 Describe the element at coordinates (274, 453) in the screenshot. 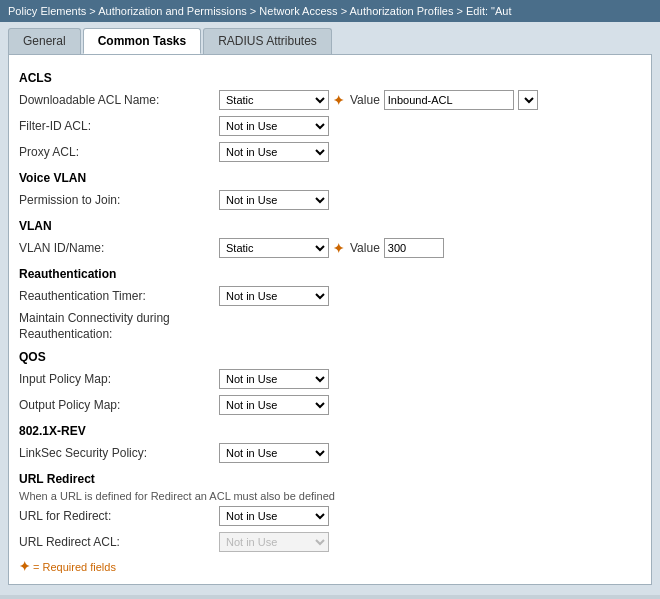

I see `select-linksec: Not in Use Static` at that location.